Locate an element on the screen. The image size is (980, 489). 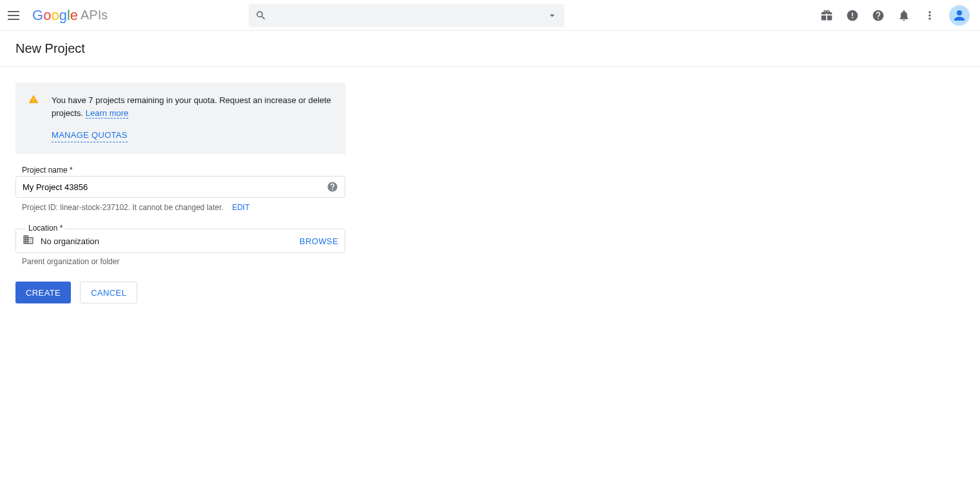
learn-more-link: Learn more is located at coordinates (107, 113).